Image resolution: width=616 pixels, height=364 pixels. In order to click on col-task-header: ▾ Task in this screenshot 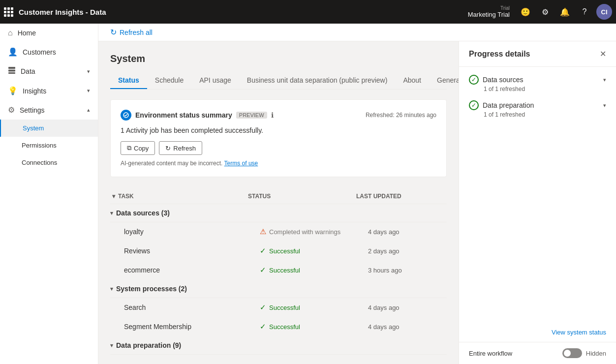, I will do `click(179, 196)`.